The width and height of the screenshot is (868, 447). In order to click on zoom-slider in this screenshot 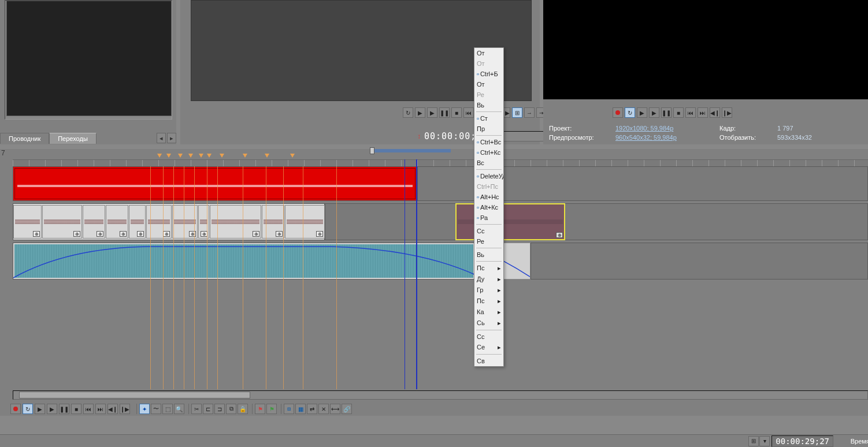, I will do `click(410, 151)`.